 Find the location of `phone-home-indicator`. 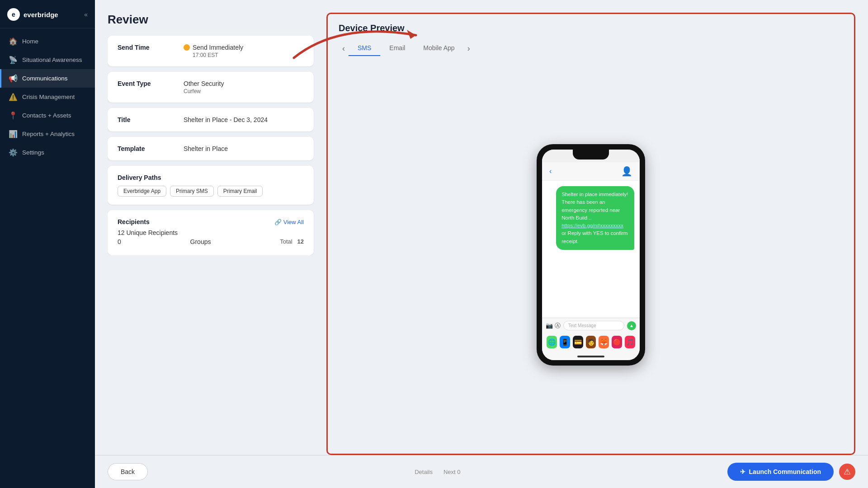

phone-home-indicator is located at coordinates (591, 357).